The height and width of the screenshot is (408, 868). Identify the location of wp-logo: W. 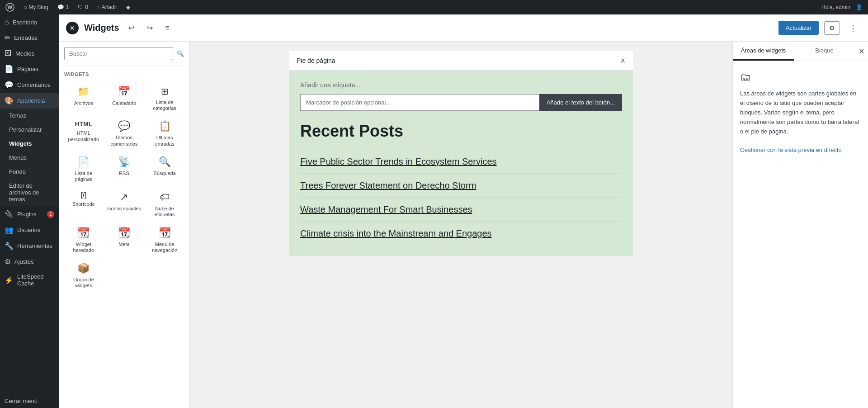
(10, 7).